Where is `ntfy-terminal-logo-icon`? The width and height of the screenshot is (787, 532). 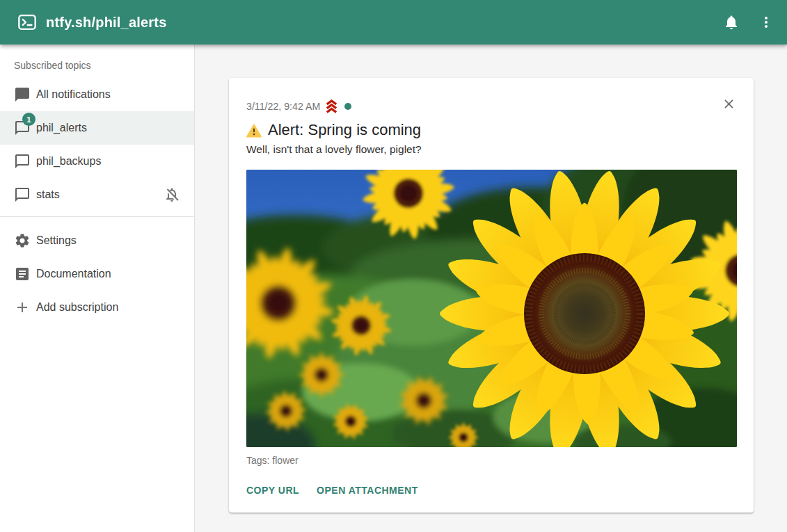 ntfy-terminal-logo-icon is located at coordinates (27, 22).